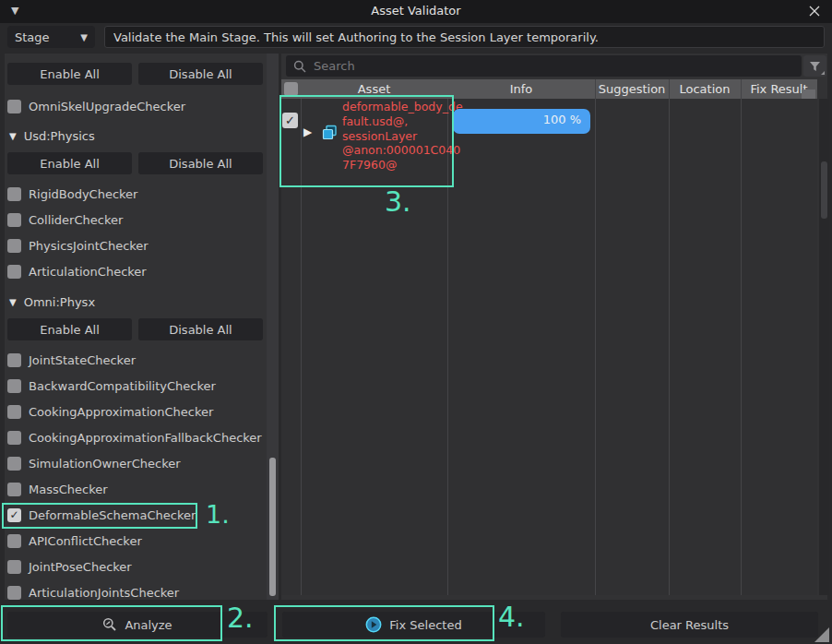 This screenshot has height=644, width=832. What do you see at coordinates (68, 489) in the screenshot?
I see `checker-label: MassChecker` at bounding box center [68, 489].